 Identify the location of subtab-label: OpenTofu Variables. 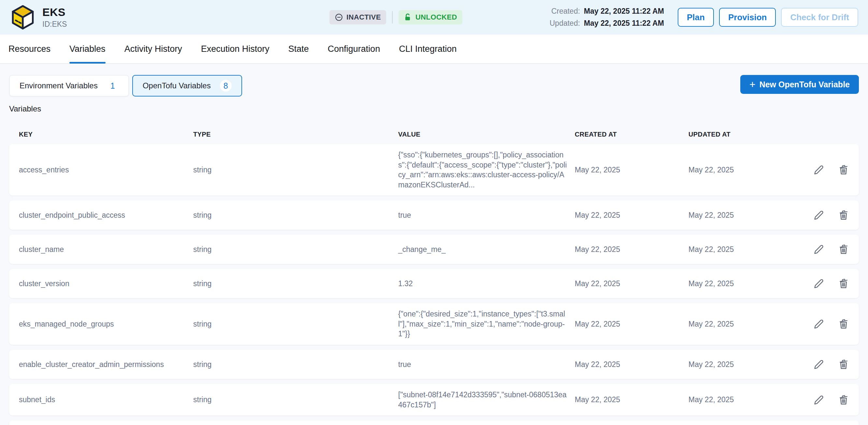
(177, 86).